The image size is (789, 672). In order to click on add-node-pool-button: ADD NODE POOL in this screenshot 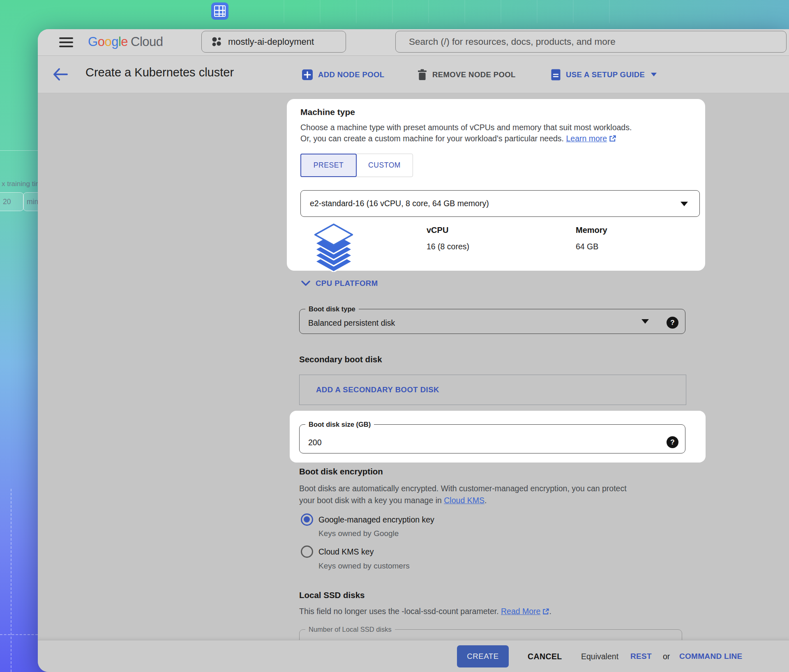, I will do `click(343, 75)`.